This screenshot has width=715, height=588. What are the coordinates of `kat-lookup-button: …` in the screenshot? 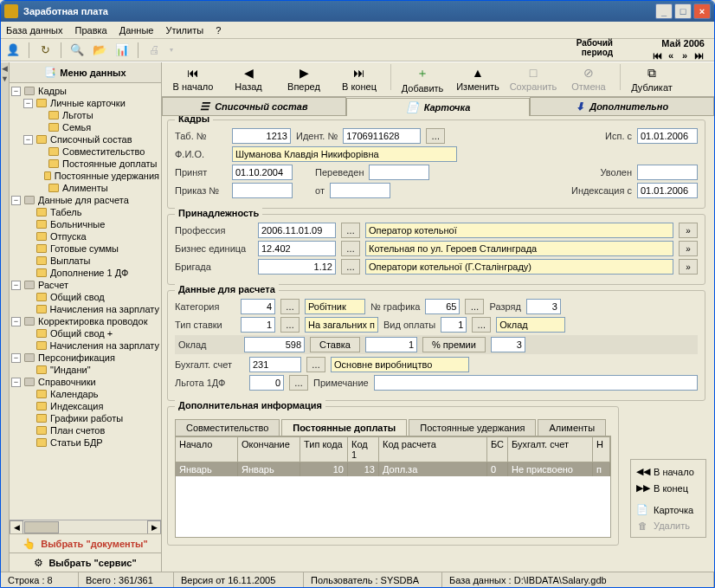 It's located at (290, 307).